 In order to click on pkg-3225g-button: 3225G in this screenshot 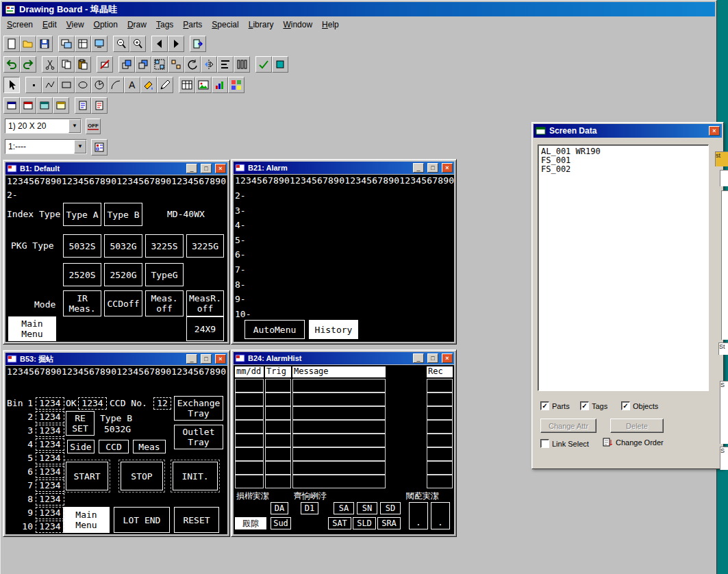, I will do `click(205, 246)`.